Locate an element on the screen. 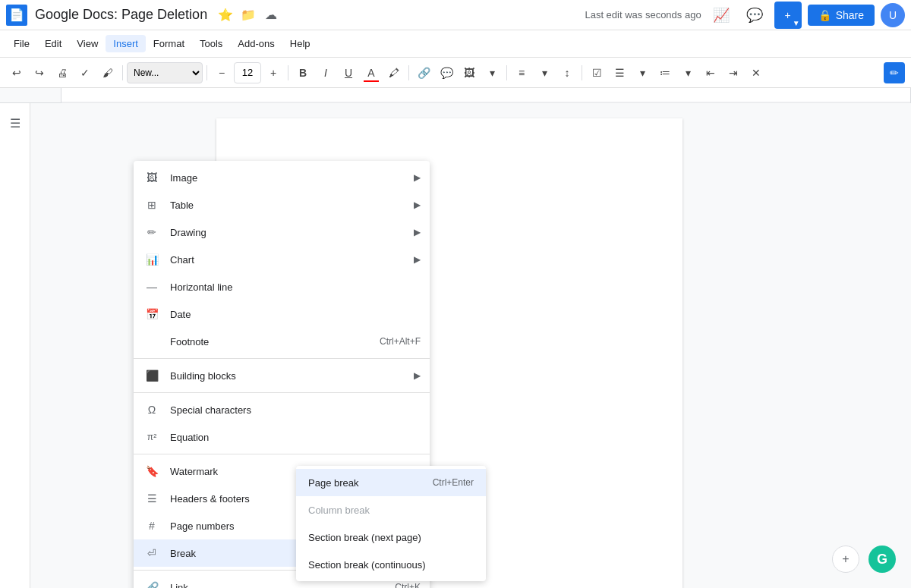 The height and width of the screenshot is (588, 911). image-dropdown-btn: ▾ is located at coordinates (492, 73).